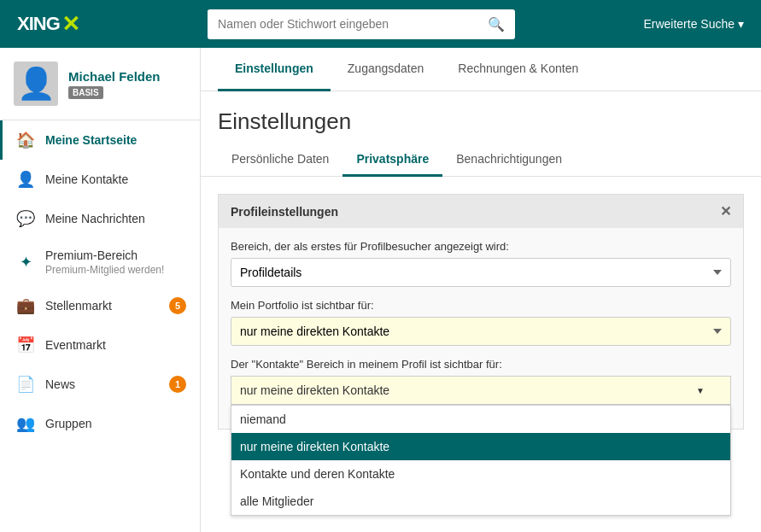 The width and height of the screenshot is (761, 532). What do you see at coordinates (284, 212) in the screenshot?
I see `settings-card-title: Profileinstellungen` at bounding box center [284, 212].